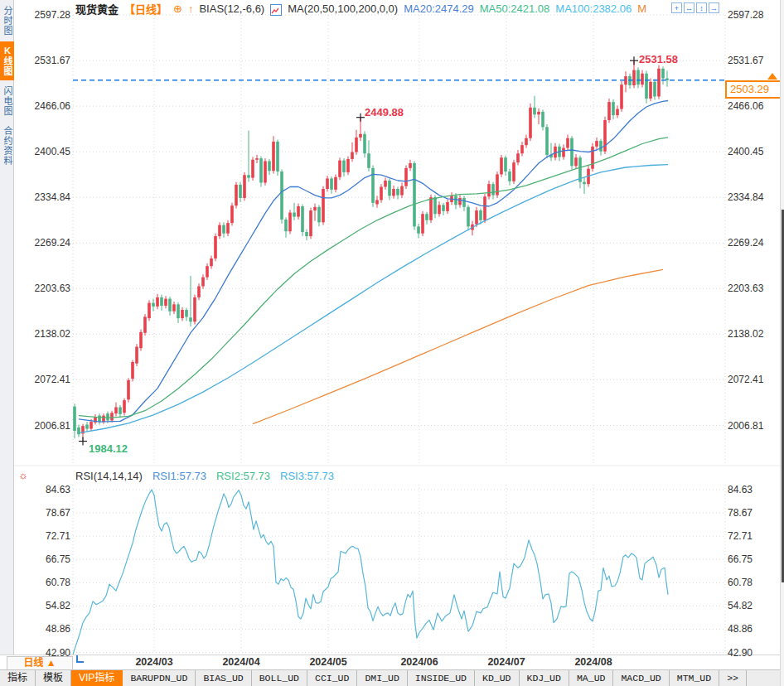  I want to click on may-high-annotation: 2449.88, so click(385, 113).